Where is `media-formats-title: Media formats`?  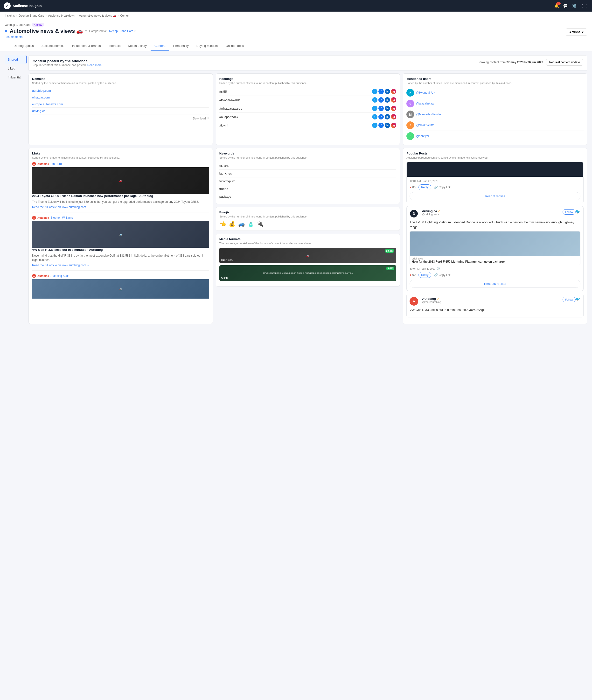
media-formats-title: Media formats is located at coordinates (308, 239).